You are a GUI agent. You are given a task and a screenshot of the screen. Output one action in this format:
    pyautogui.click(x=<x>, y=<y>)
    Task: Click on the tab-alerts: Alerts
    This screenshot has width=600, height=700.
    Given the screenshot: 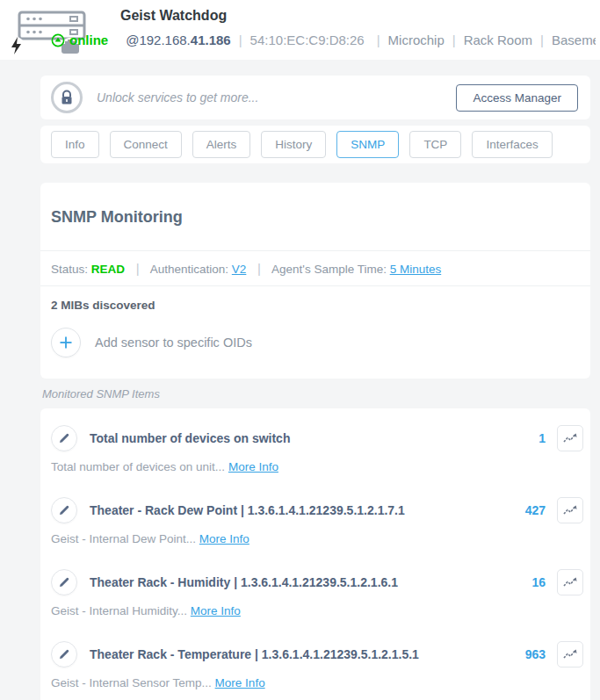 What is the action you would take?
    pyautogui.click(x=221, y=144)
    